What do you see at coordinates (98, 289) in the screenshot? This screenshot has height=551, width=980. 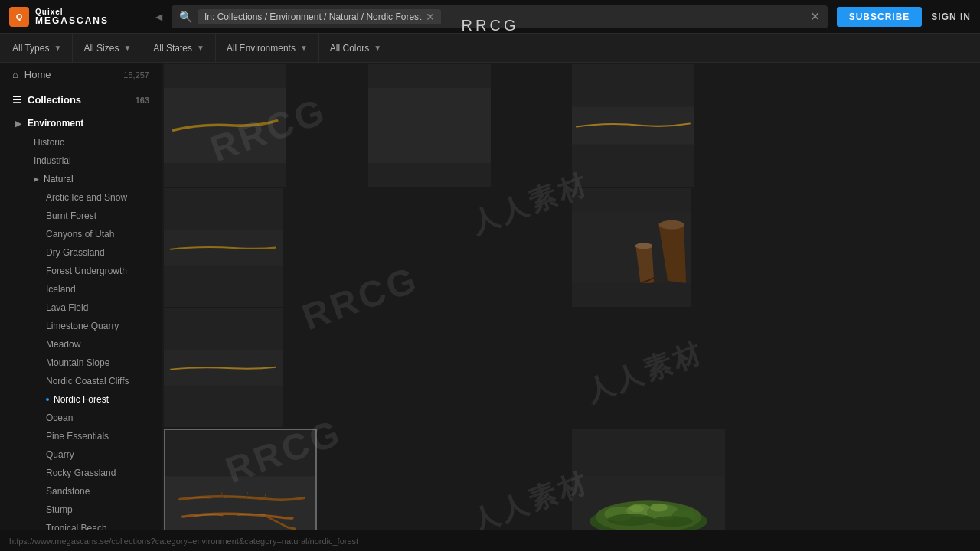 I see `sidebar-item-iceland: Iceland` at bounding box center [98, 289].